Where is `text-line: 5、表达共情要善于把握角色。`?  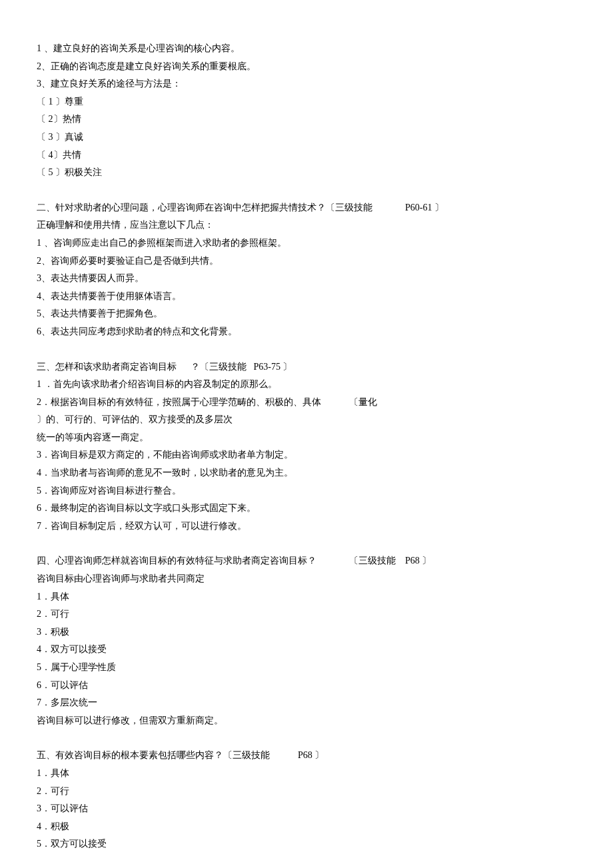
text-line: 5、表达共情要善于把握角色。 is located at coordinates (306, 314).